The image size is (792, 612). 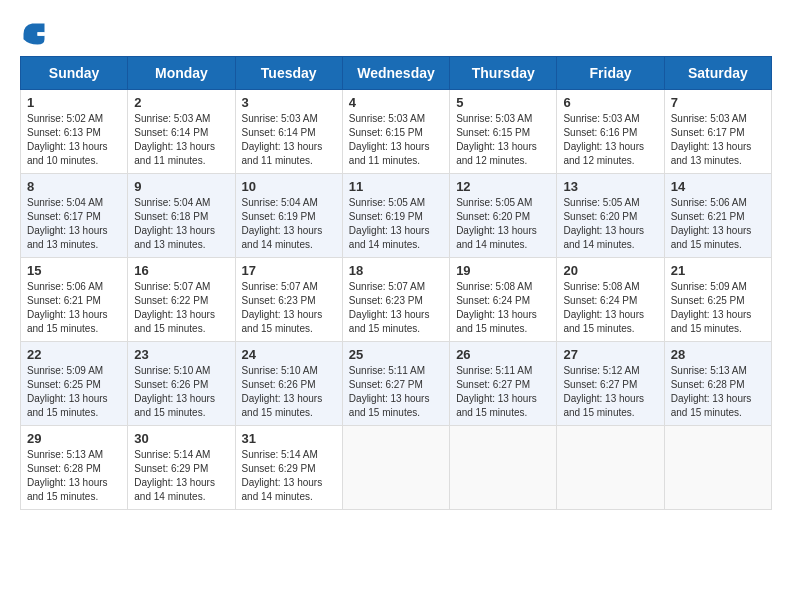 I want to click on day-number: 31, so click(x=289, y=438).